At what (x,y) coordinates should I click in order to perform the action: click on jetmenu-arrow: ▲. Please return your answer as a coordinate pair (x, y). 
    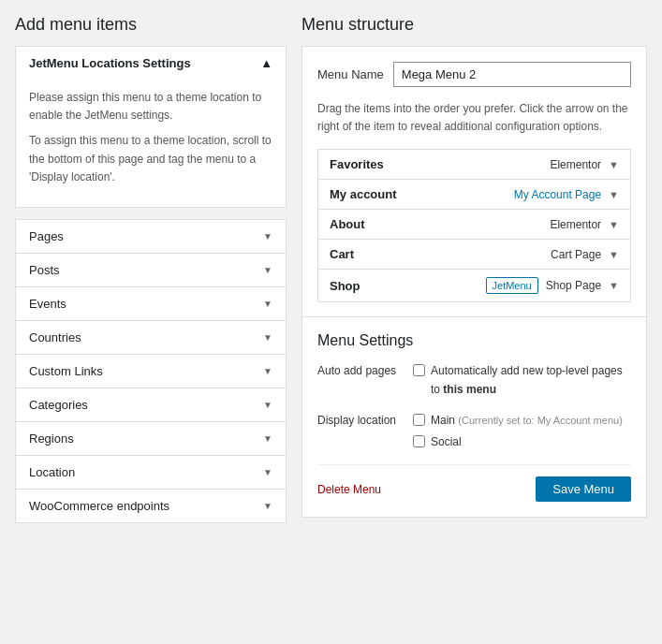
    Looking at the image, I should click on (266, 64).